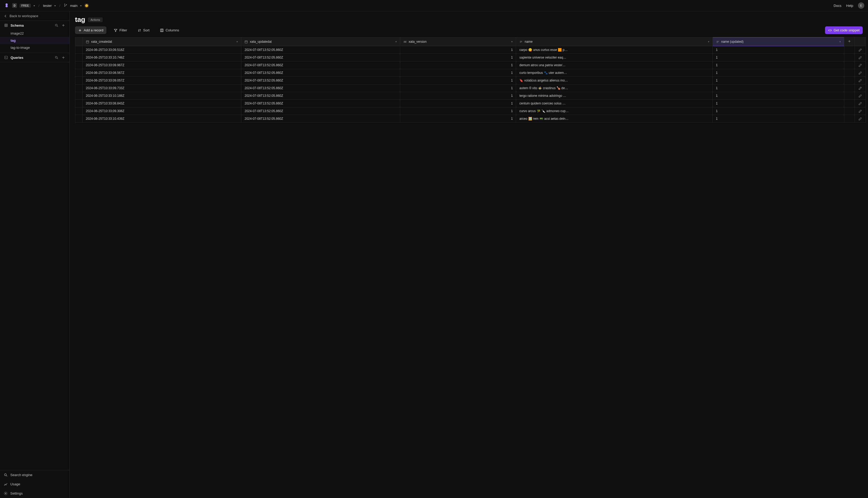 The height and width of the screenshot is (498, 868). I want to click on cell-created: 2024-06-25T10:33:09.308Z, so click(162, 111).